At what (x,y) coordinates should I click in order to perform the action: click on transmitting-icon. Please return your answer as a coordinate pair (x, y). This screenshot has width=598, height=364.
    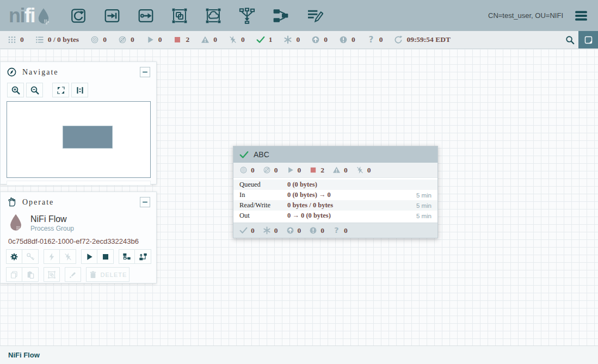
    Looking at the image, I should click on (95, 40).